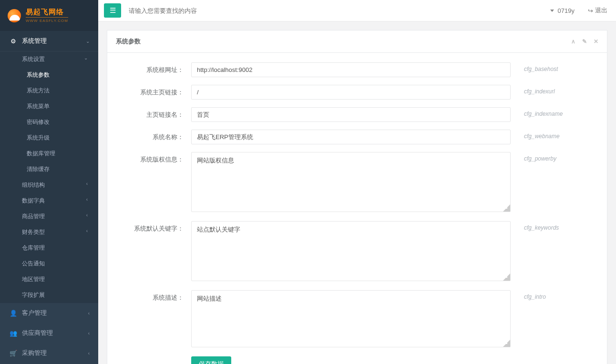 This screenshot has height=364, width=616. I want to click on textarea-keywords, so click(351, 251).